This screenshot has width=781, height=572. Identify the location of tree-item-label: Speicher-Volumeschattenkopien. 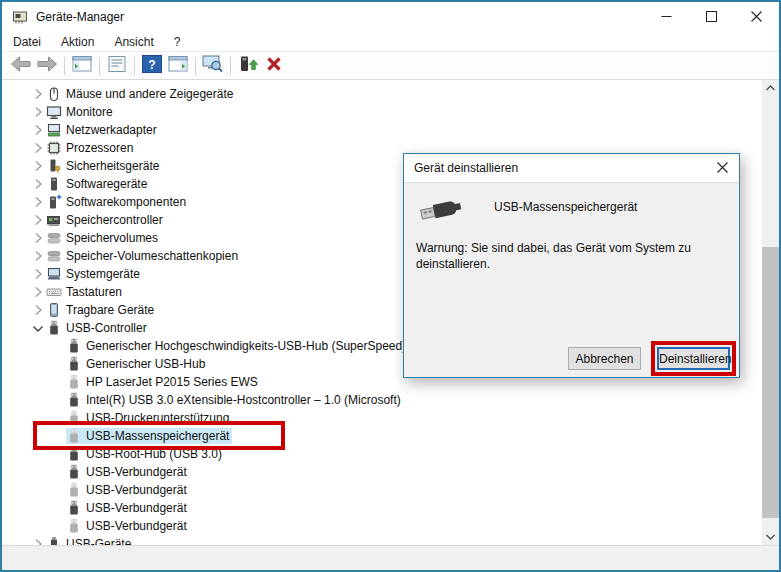
(152, 256).